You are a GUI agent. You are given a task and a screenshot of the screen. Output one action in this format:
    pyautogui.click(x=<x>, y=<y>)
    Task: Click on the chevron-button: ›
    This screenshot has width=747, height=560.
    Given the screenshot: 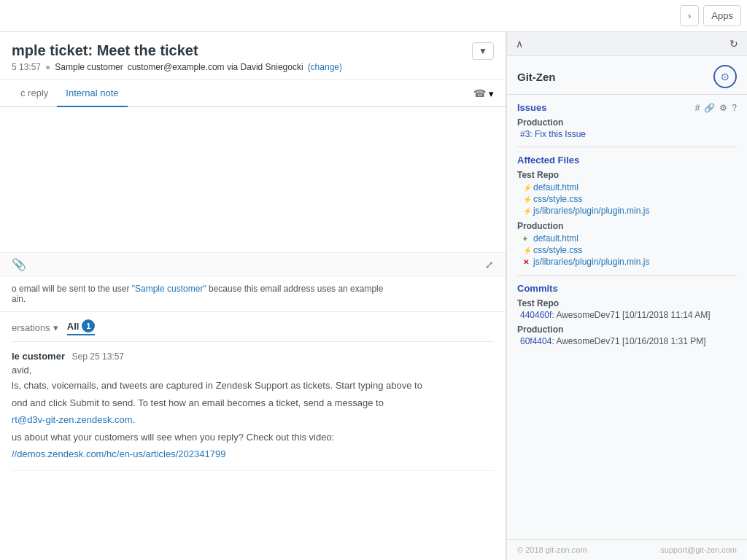 What is the action you would take?
    pyautogui.click(x=689, y=16)
    